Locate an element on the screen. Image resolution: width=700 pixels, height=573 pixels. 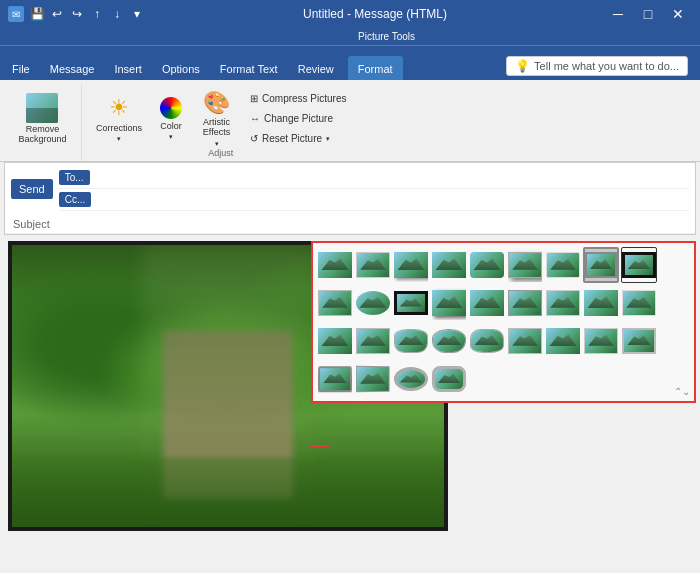
maximize-btn: □ is located at coordinates (648, 14).